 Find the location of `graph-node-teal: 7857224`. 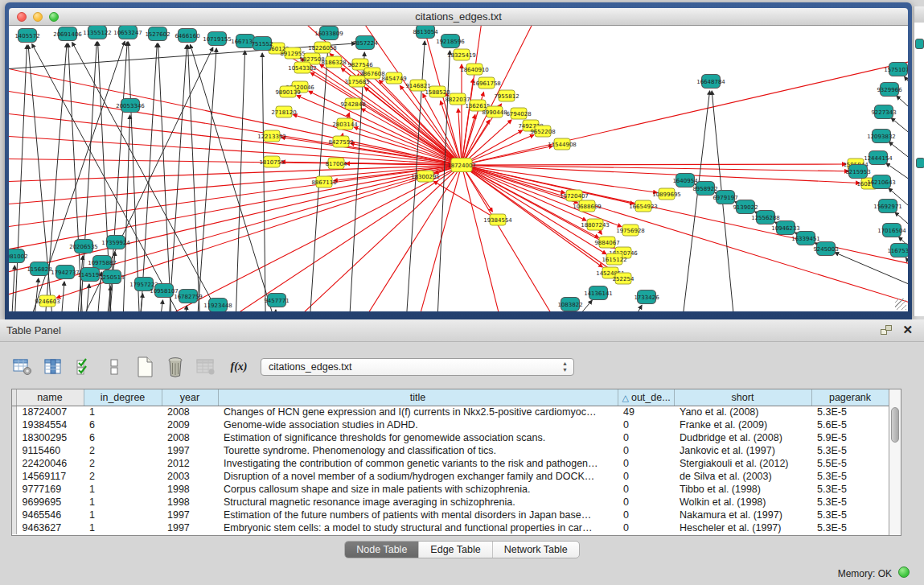

graph-node-teal: 7857224 is located at coordinates (365, 43).